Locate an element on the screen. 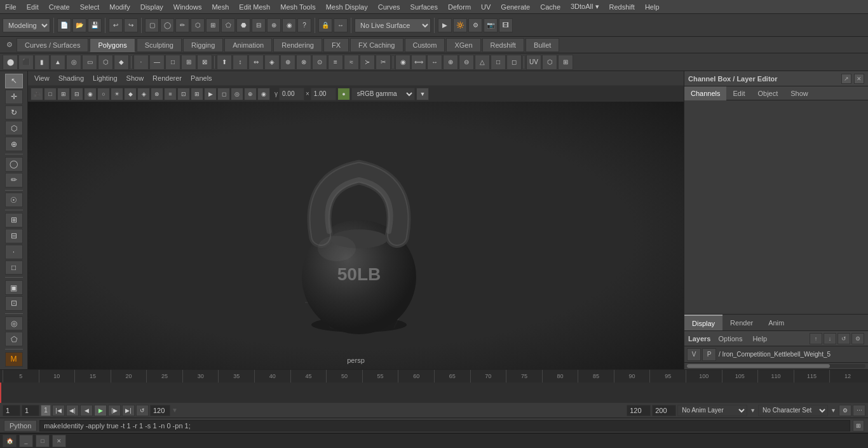  vp-isolate-btn: ◎ is located at coordinates (237, 94).